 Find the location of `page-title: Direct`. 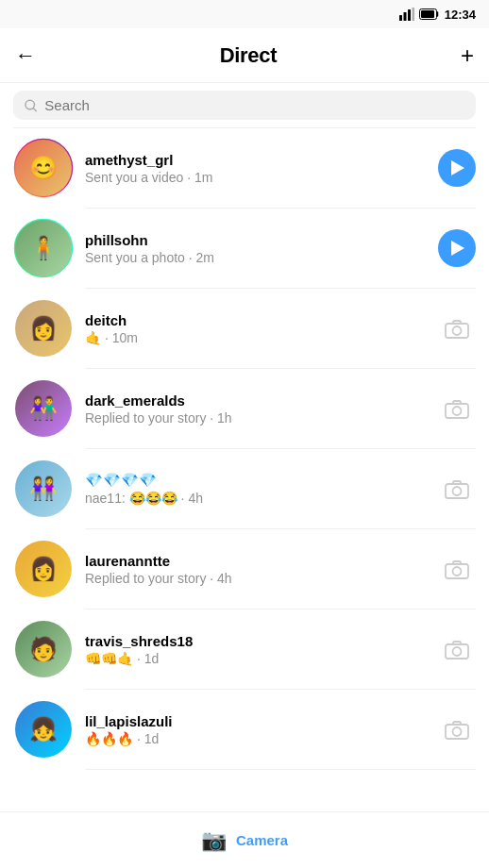

page-title: Direct is located at coordinates (249, 56).